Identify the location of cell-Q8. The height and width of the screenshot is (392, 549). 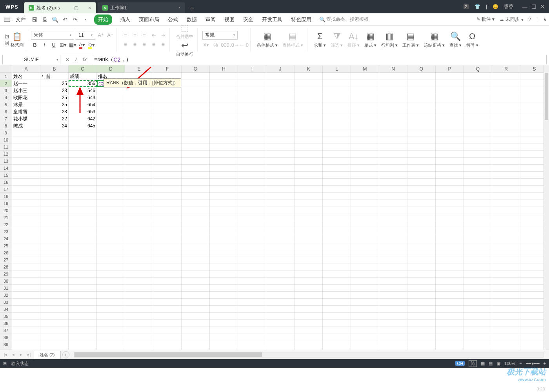
(478, 126).